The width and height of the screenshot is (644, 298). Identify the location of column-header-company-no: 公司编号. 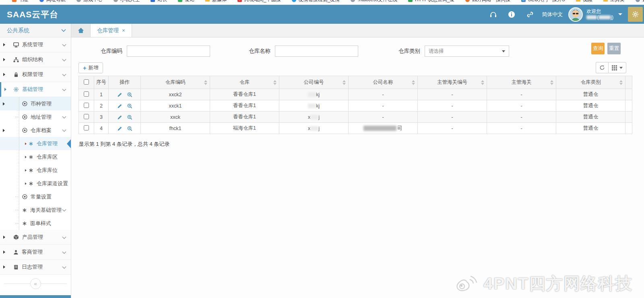
(314, 83).